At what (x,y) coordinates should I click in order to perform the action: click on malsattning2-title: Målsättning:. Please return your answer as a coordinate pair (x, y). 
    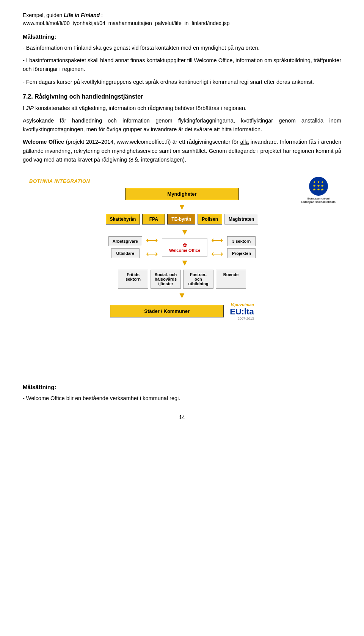
    Looking at the image, I should click on (182, 387).